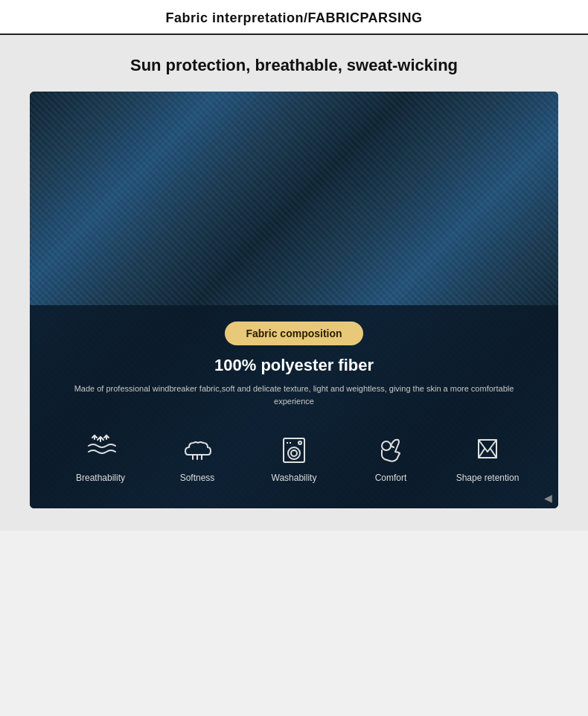 The image size is (588, 716). What do you see at coordinates (293, 18) in the screenshot?
I see `page-title: Fabric interpretation/FABRICPARSING` at bounding box center [293, 18].